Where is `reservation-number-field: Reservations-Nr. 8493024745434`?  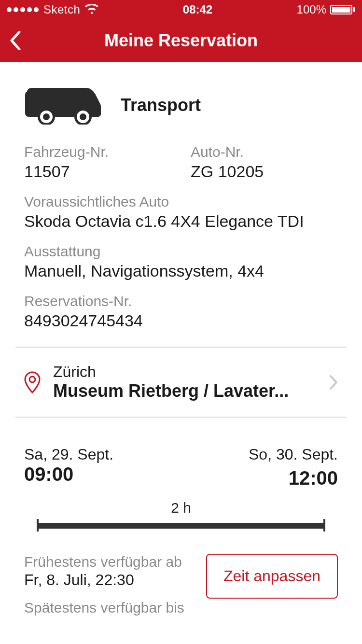
reservation-number-field: Reservations-Nr. 8493024745434 is located at coordinates (181, 313).